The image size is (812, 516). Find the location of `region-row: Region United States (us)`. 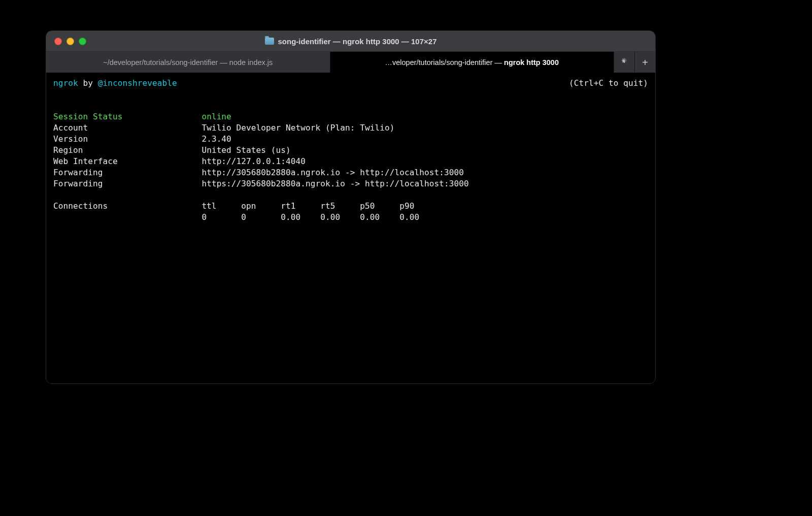

region-row: Region United States (us) is located at coordinates (172, 150).